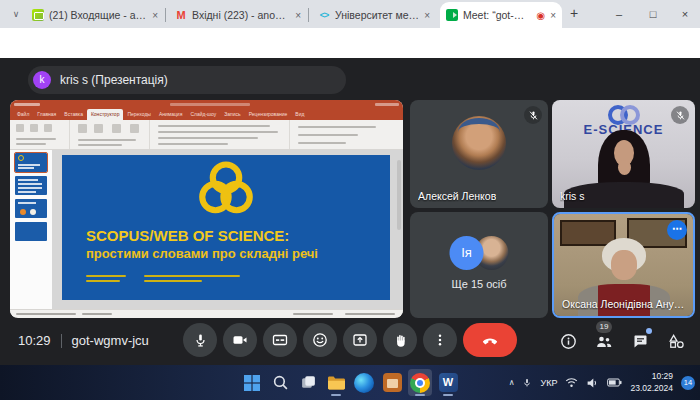 Image resolution: width=700 pixels, height=400 pixels. I want to click on meeting-details-button, so click(568, 341).